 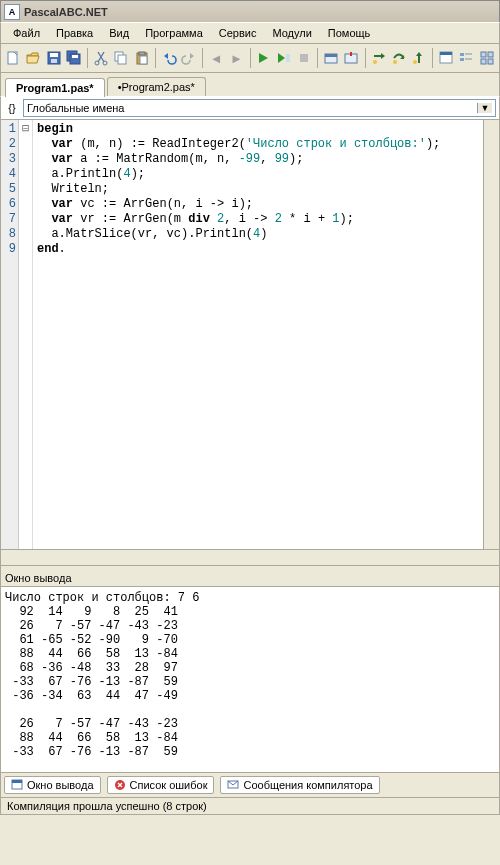 I want to click on btab-errors: Список ошибок, so click(x=161, y=785).